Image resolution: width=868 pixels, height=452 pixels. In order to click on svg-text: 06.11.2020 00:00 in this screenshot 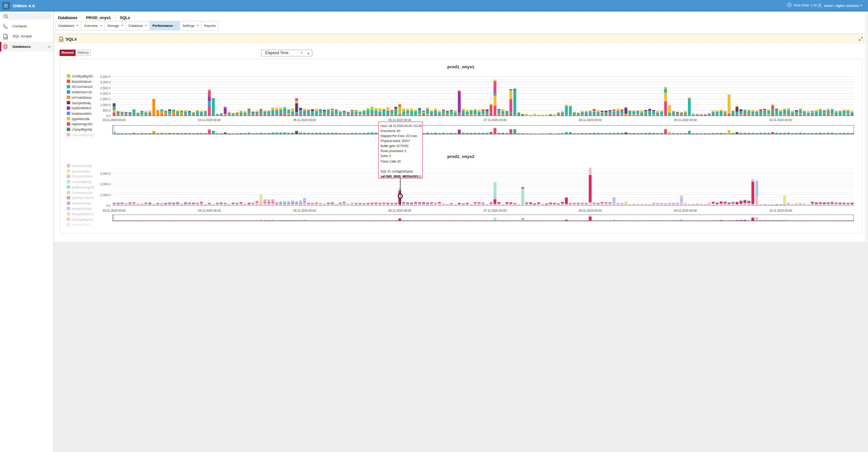, I will do `click(400, 210)`.